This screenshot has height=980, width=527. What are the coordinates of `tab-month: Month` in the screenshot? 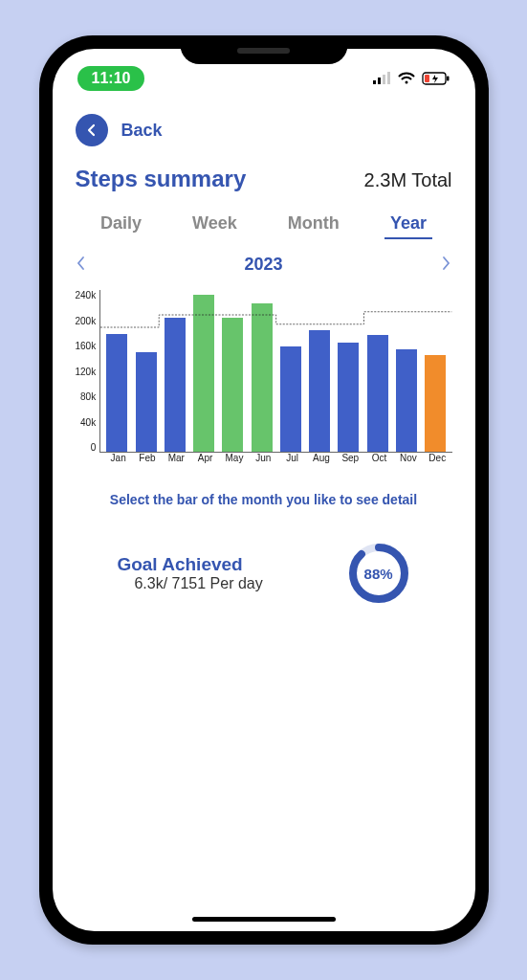 It's located at (314, 224).